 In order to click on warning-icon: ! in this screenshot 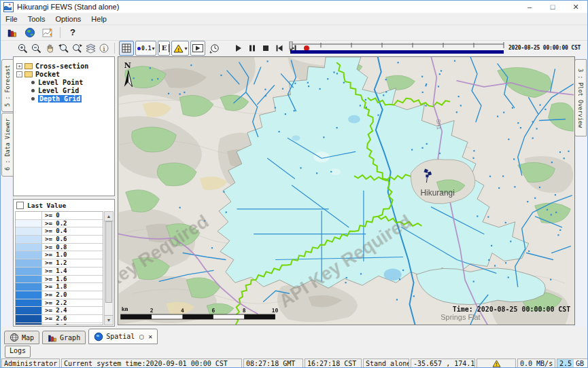, I will do `click(178, 49)`.